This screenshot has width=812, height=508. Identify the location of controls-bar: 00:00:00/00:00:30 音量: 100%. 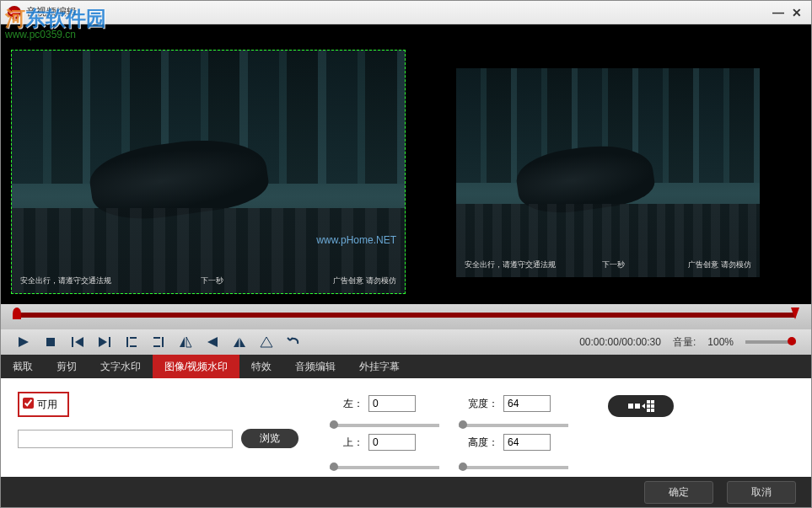
(406, 342).